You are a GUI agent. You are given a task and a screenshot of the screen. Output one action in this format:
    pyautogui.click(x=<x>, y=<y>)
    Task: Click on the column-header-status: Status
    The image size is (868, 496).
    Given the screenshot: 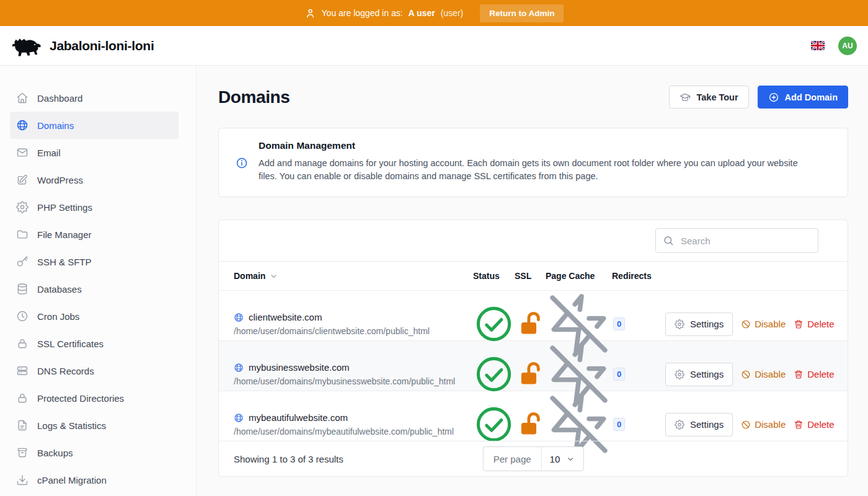 What is the action you would take?
    pyautogui.click(x=494, y=276)
    